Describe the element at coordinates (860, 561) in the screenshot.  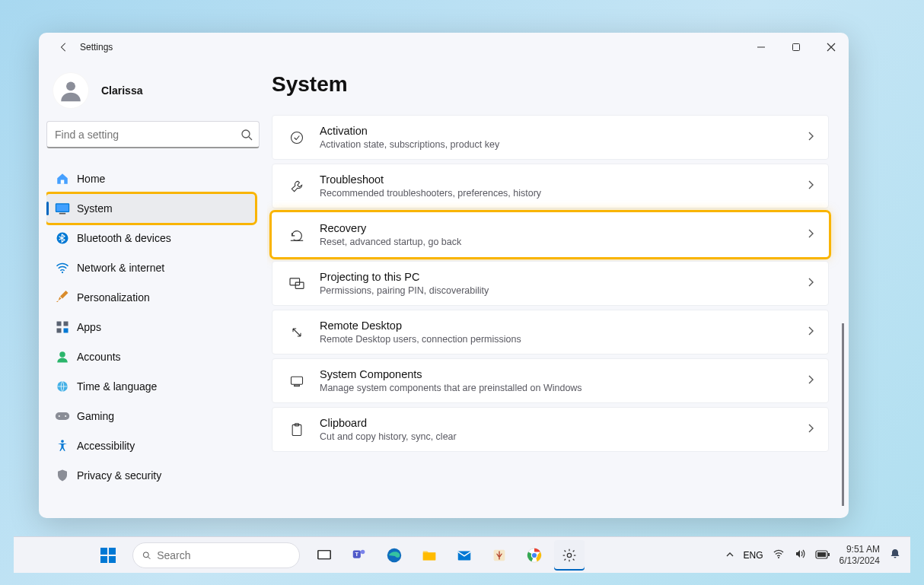
I see `date: 6/13/2024` at that location.